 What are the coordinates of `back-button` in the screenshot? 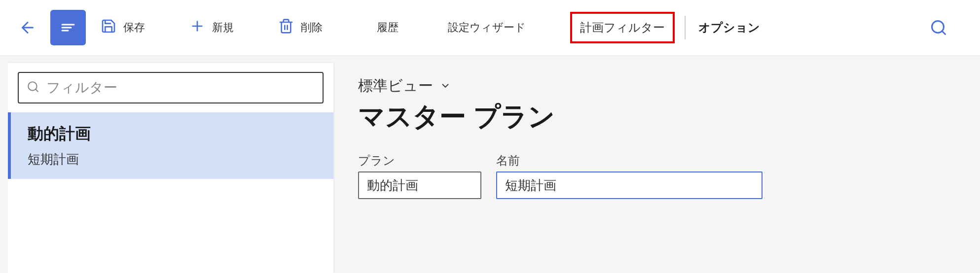 It's located at (28, 28).